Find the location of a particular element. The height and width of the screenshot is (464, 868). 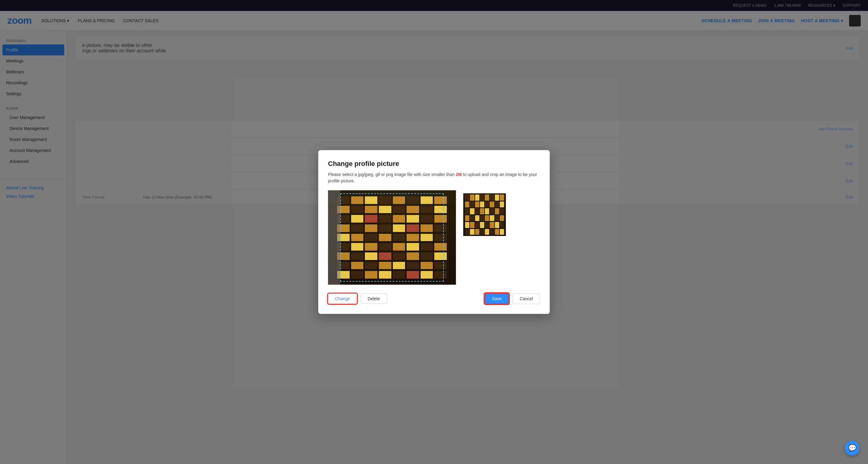

modal-actions: Change Delete Save Cancel is located at coordinates (434, 299).